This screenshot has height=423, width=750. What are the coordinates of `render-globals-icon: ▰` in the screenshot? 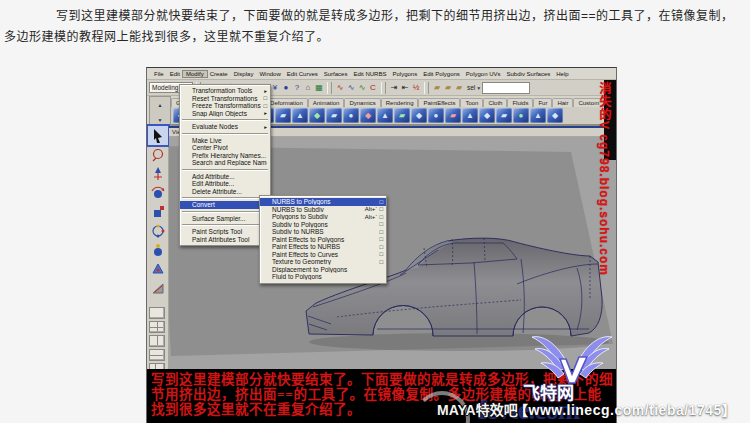 It's located at (459, 88).